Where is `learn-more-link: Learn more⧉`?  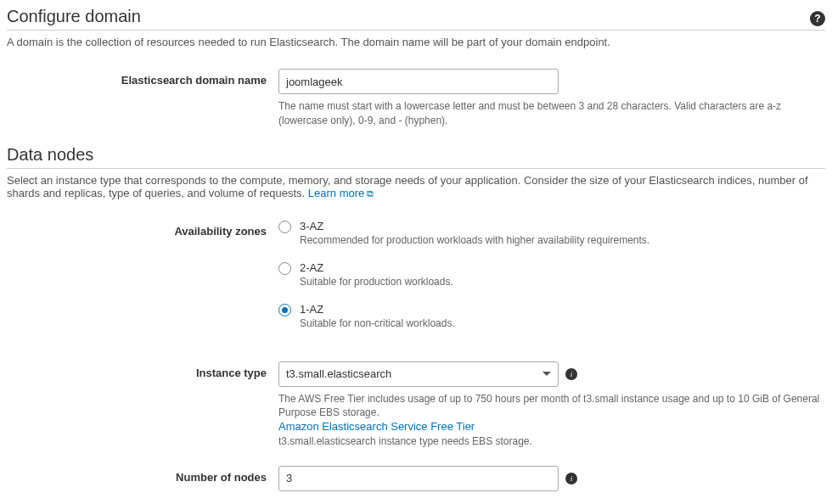
learn-more-link: Learn more⧉ is located at coordinates (341, 193).